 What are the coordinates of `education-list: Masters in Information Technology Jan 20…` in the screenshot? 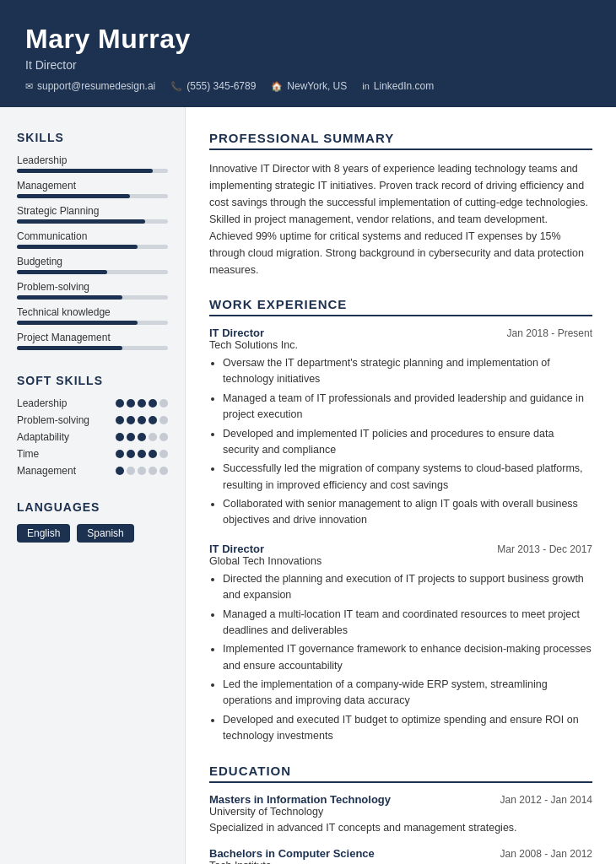 It's located at (401, 829).